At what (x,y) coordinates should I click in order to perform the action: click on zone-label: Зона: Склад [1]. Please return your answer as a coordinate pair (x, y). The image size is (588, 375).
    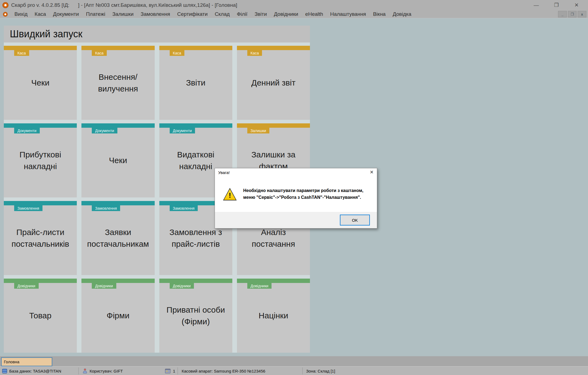
    Looking at the image, I should click on (321, 371).